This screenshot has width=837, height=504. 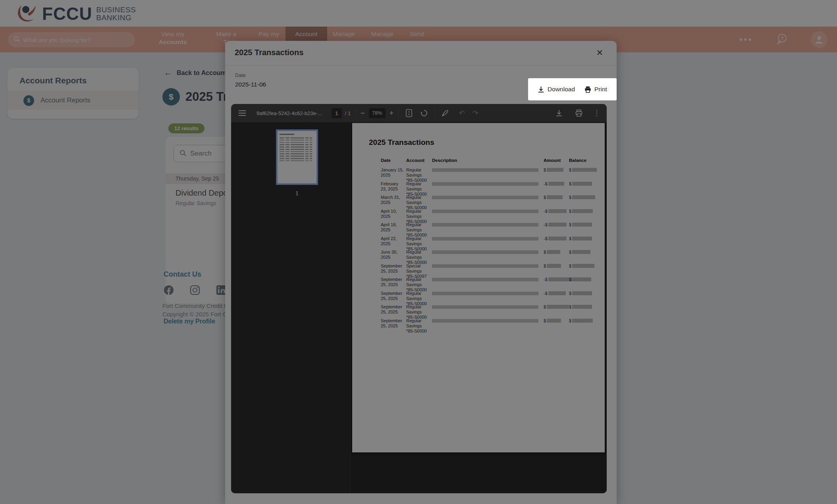 I want to click on download-print-spotlight: Download Print, so click(x=573, y=89).